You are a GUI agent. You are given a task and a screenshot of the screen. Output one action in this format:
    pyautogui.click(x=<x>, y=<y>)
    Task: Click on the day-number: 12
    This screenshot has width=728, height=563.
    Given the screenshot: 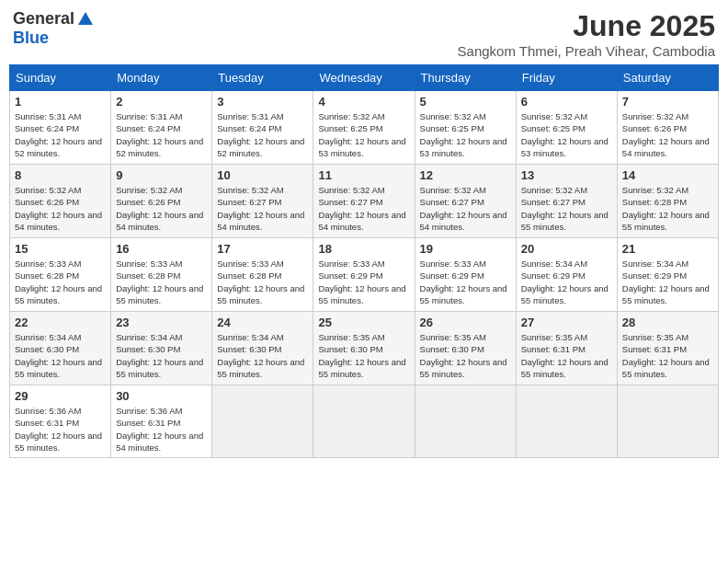 What is the action you would take?
    pyautogui.click(x=465, y=175)
    